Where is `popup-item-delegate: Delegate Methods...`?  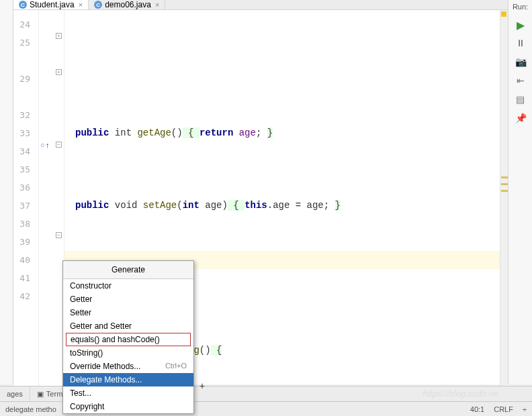 popup-item-delegate: Delegate Methods... is located at coordinates (128, 380).